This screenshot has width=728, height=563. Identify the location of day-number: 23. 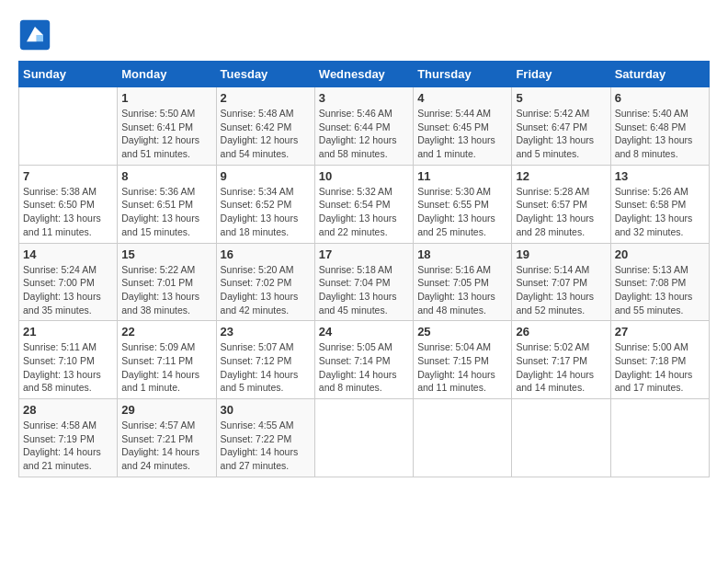
(266, 331).